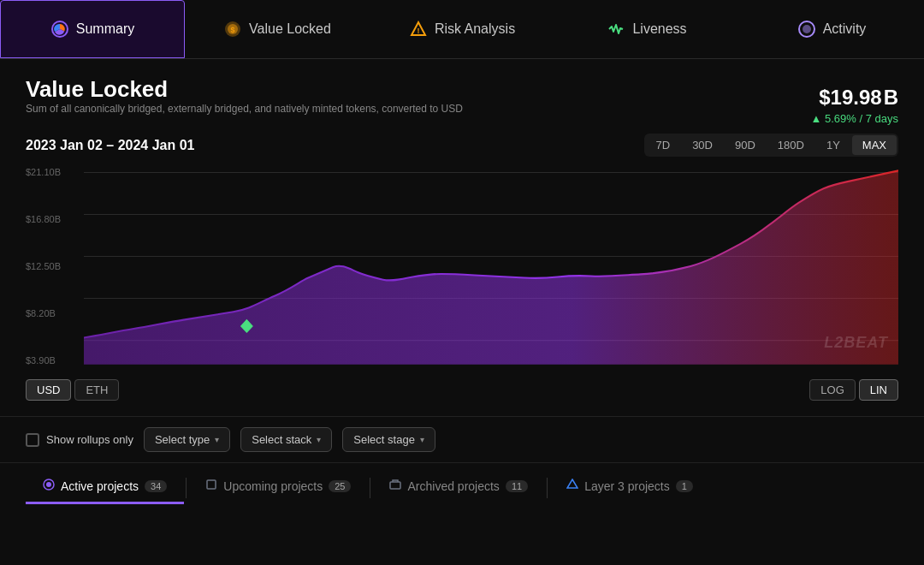 The height and width of the screenshot is (565, 924). What do you see at coordinates (281, 440) in the screenshot?
I see `stack-label: Select stack` at bounding box center [281, 440].